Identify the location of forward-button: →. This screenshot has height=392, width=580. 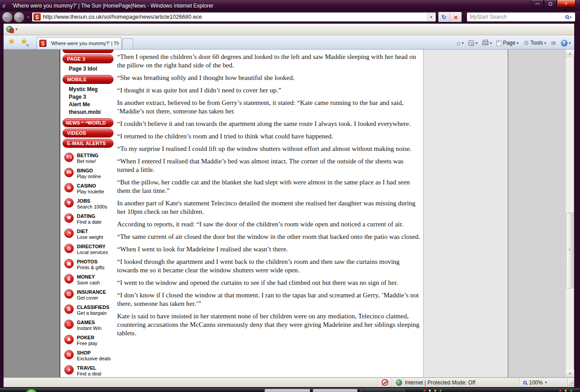
(19, 17).